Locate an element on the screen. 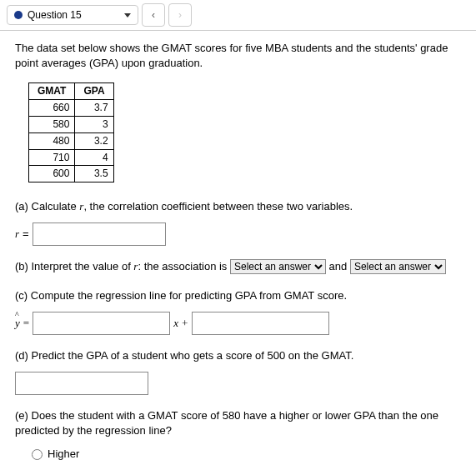  part-d: (d) Predict the GPA of a student who get… is located at coordinates (238, 356).